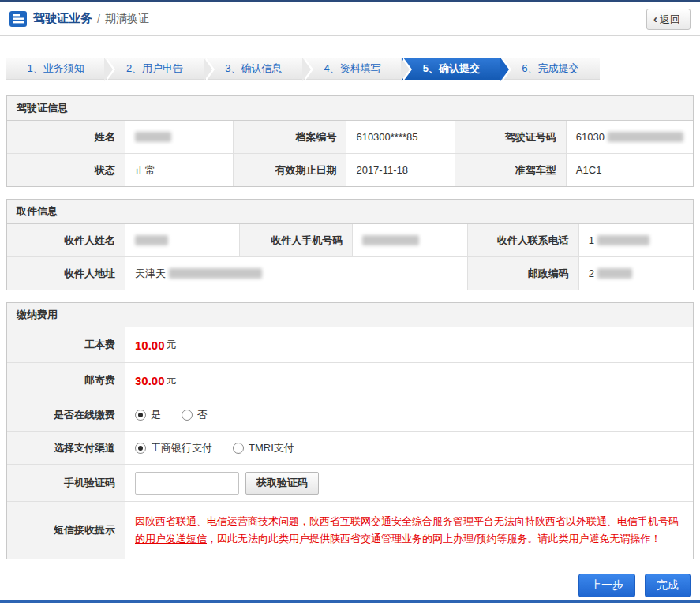  Describe the element at coordinates (350, 109) in the screenshot. I see `license-section-title: 驾驶证信息` at that location.